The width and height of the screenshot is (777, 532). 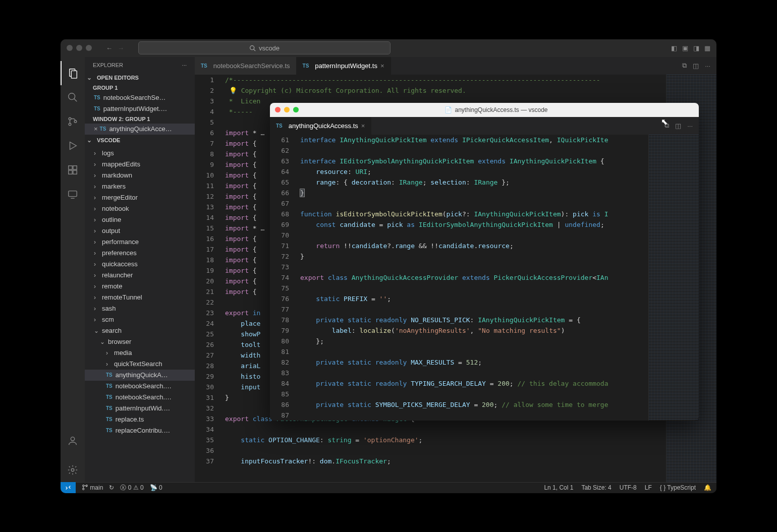 I want to click on cursor-position: Ln 1, Col 1, so click(x=559, y=488).